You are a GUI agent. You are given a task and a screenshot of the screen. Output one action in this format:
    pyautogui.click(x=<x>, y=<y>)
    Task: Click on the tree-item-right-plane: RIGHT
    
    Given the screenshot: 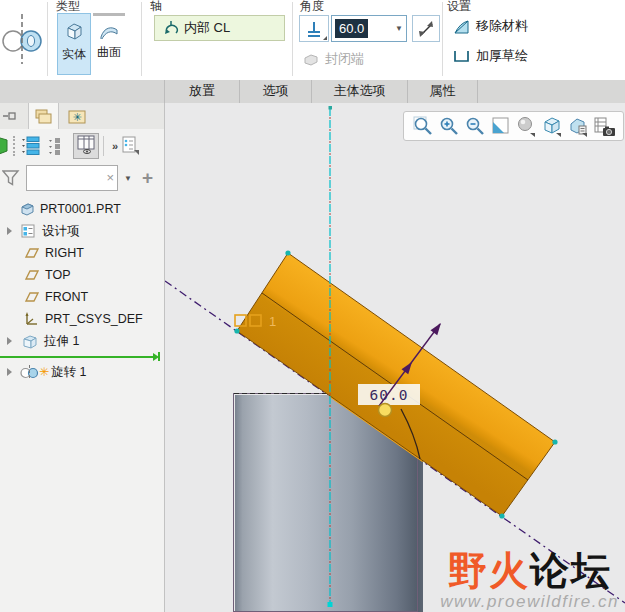 What is the action you would take?
    pyautogui.click(x=82, y=253)
    